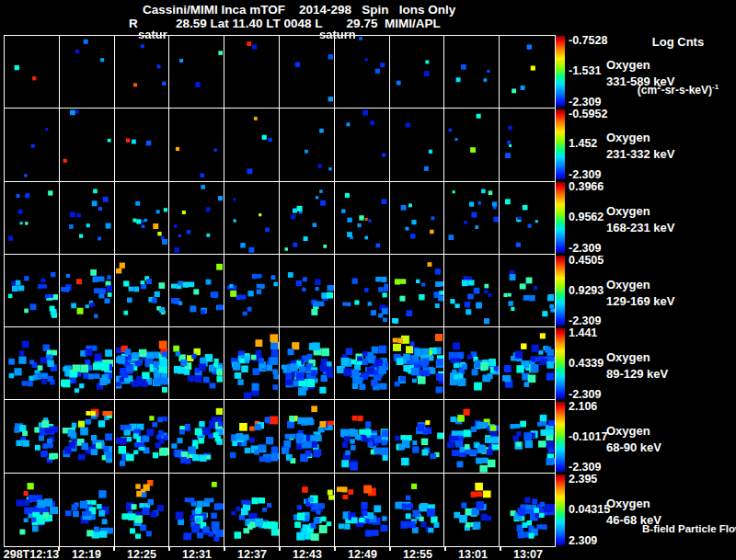  Describe the element at coordinates (598, 333) in the screenshot. I see `colorbar-tick-label: 1.441` at that location.